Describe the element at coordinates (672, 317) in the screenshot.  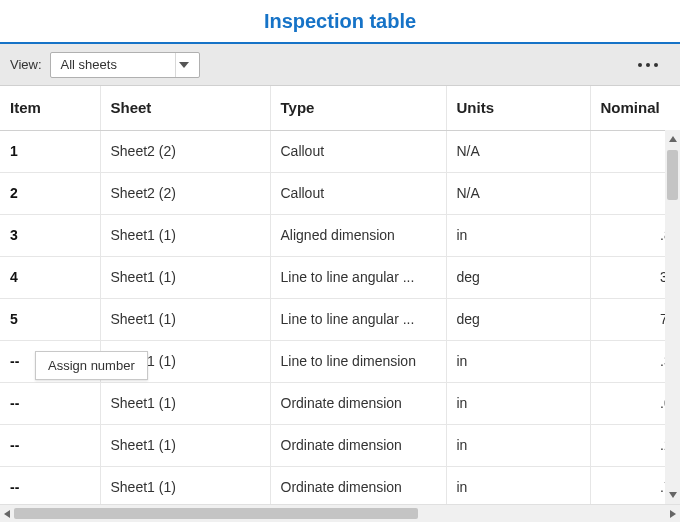
I see `vertical-scrollbar` at that location.